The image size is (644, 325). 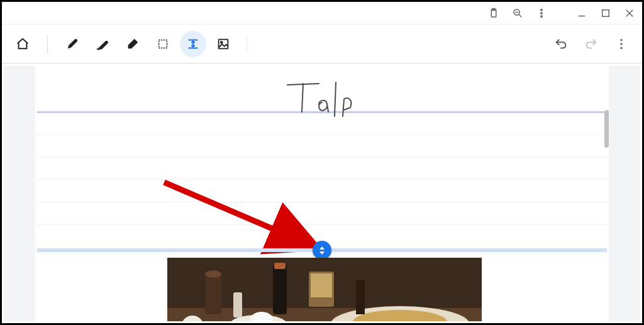 I want to click on redo-button, so click(x=591, y=44).